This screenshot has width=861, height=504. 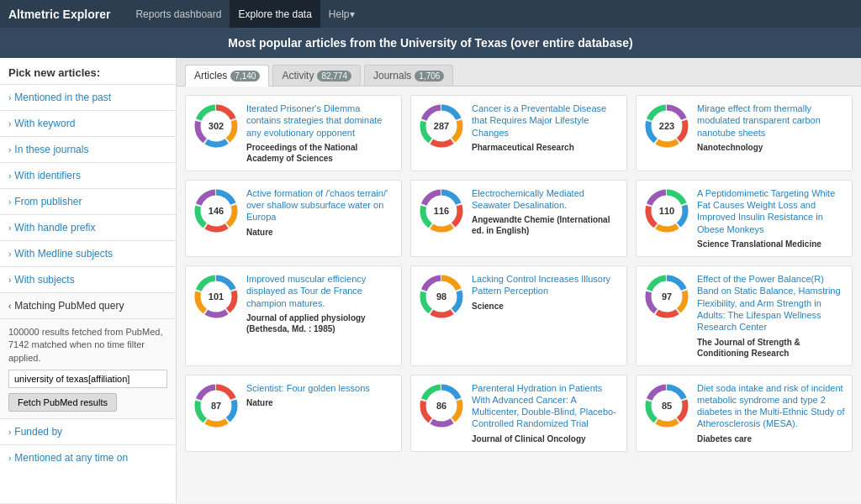 What do you see at coordinates (62, 402) in the screenshot?
I see `fetch-pubmed-button: Fetch PubMed results` at bounding box center [62, 402].